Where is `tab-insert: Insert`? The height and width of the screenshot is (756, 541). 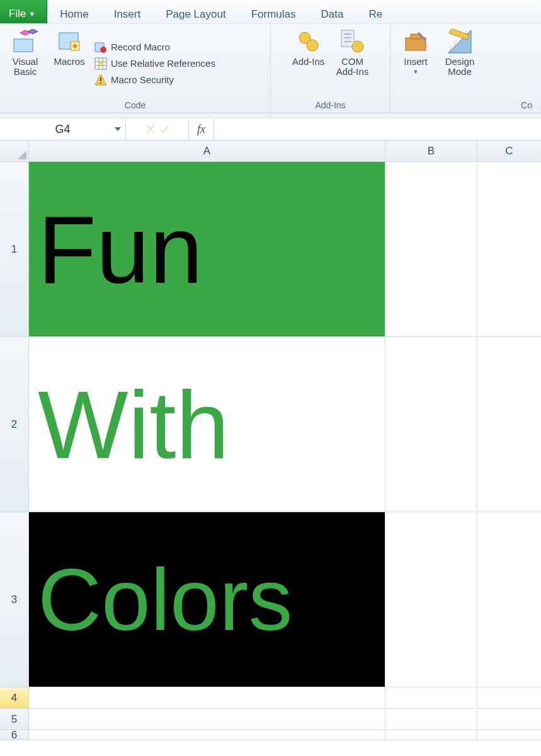
tab-insert: Insert is located at coordinates (127, 11).